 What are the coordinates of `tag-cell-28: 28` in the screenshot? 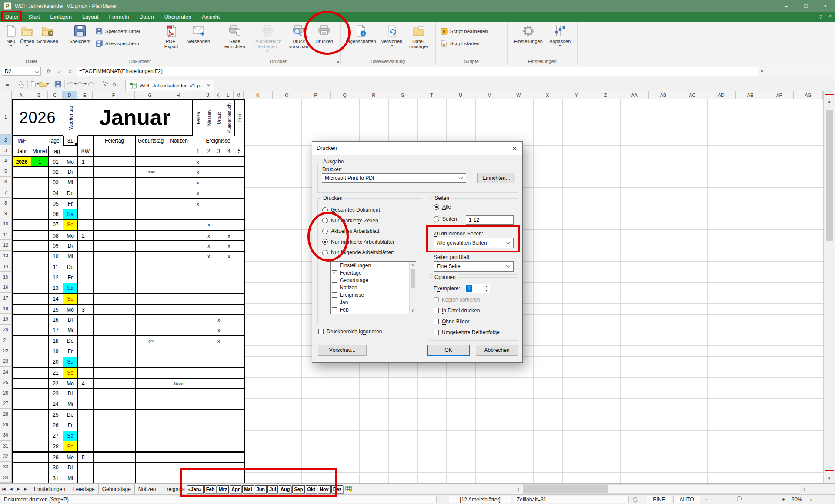 It's located at (56, 447).